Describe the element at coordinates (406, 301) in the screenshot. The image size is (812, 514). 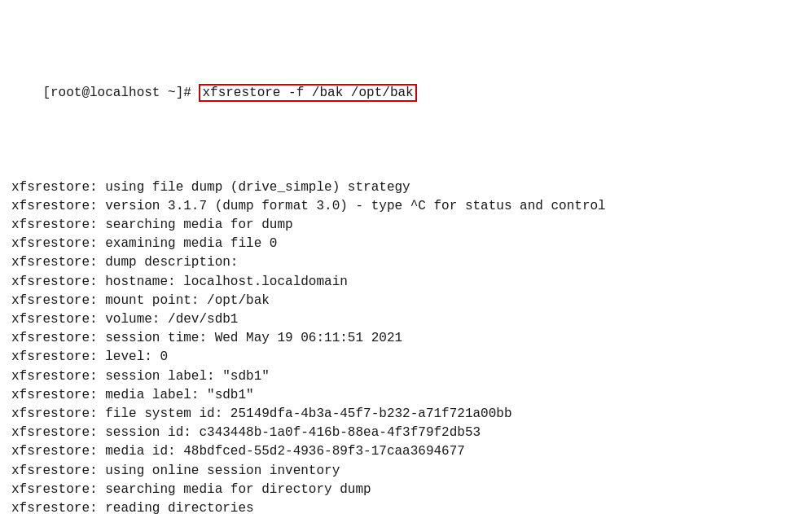
I see `output-line: xfsrestore: mount point: /opt/bak` at that location.